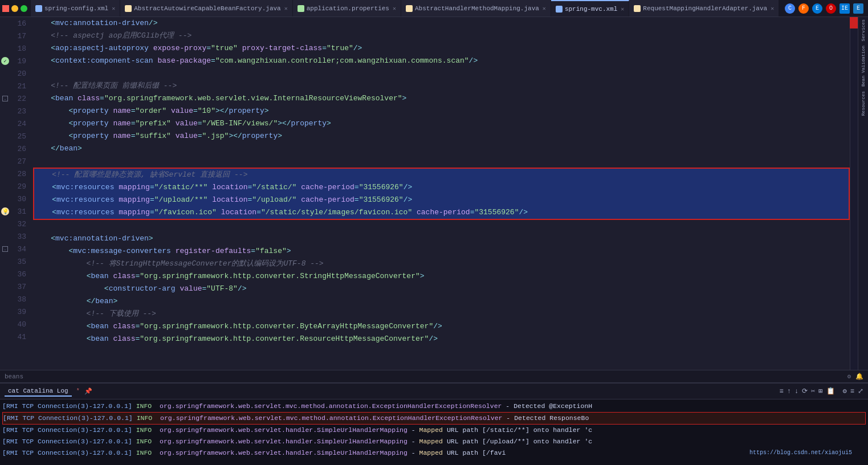 Image resolution: width=868 pixels, height=465 pixels. Describe the element at coordinates (849, 376) in the screenshot. I see `settings-icon: ⚙` at that location.